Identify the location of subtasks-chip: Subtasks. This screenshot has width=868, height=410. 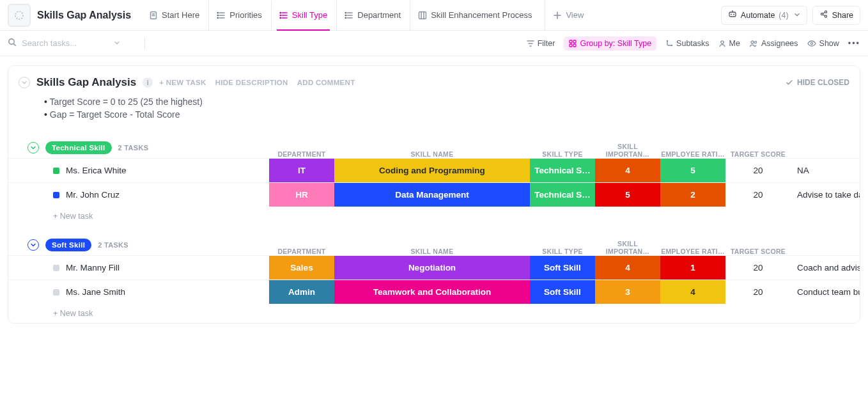
(687, 43).